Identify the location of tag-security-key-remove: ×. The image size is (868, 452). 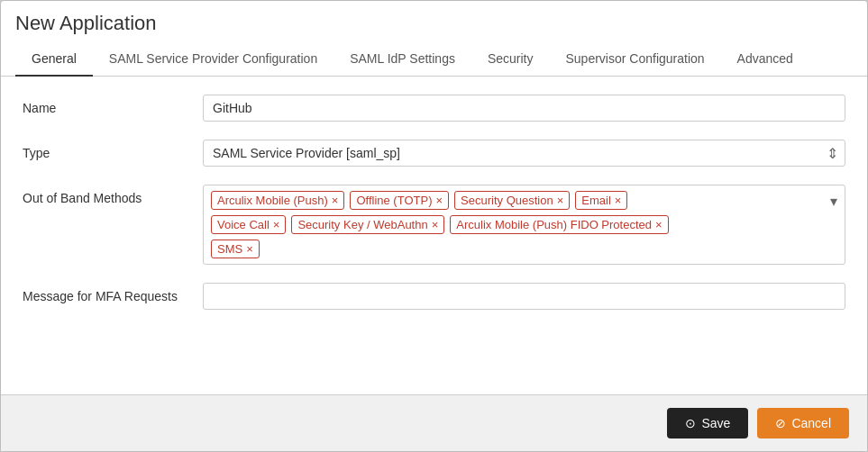
(435, 225).